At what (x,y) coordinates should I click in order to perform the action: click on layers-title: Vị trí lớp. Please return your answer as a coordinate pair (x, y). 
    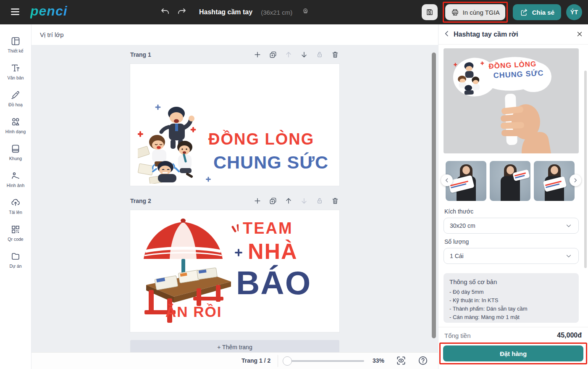
    Looking at the image, I should click on (52, 34).